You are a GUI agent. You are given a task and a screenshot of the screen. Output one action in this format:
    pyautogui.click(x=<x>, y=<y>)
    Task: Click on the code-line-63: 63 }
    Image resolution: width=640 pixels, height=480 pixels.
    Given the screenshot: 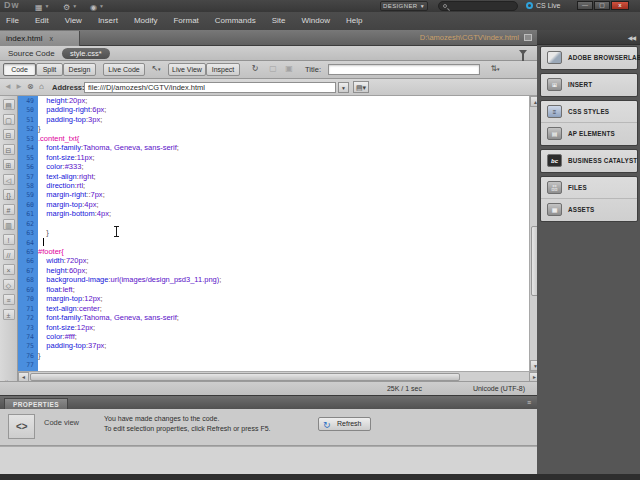 What is the action you would take?
    pyautogui.click(x=274, y=232)
    